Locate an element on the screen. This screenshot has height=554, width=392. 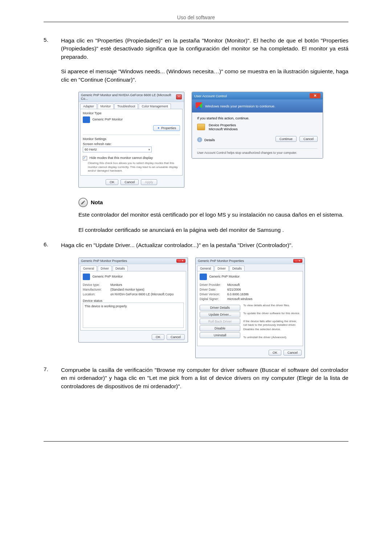
nota-label: Nota is located at coordinates (97, 202).